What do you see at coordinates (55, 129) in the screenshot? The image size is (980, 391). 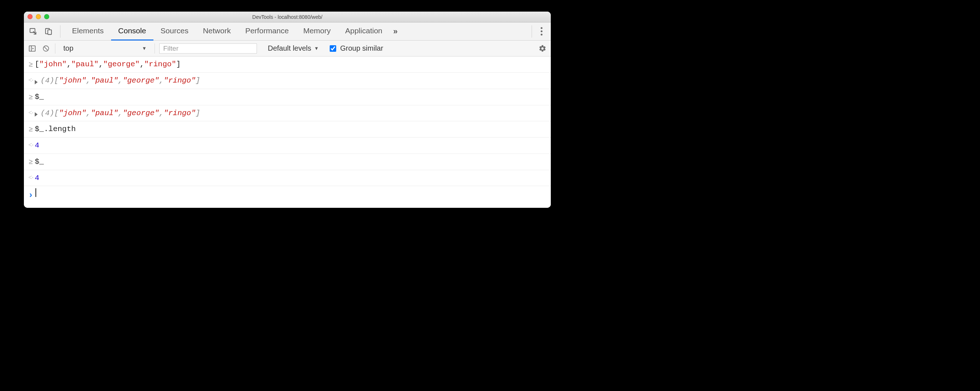 I see `token-punct: $_.length` at bounding box center [55, 129].